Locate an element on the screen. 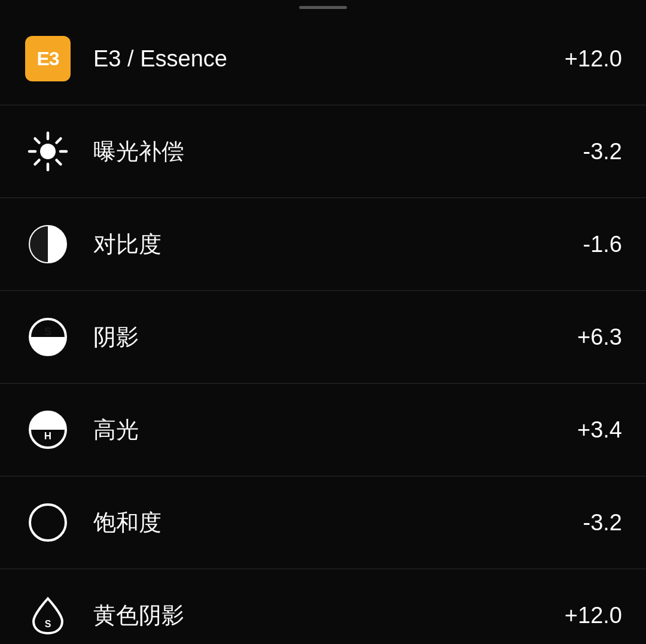 The width and height of the screenshot is (646, 644). contrast-icon is located at coordinates (48, 244).